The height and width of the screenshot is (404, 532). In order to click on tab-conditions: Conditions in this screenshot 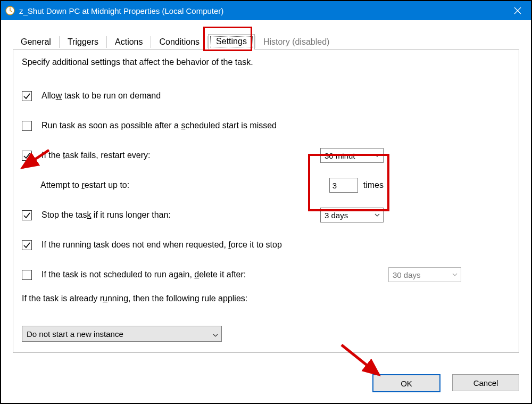, I will do `click(179, 42)`.